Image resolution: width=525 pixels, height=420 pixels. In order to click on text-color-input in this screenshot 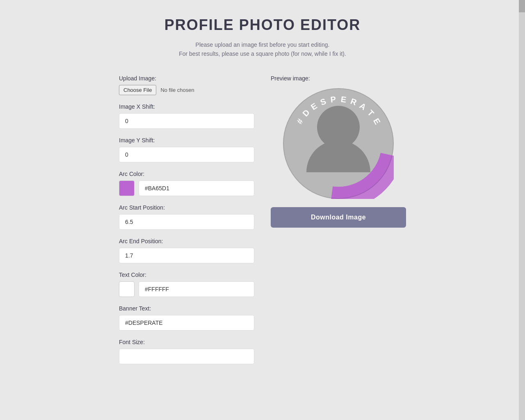, I will do `click(196, 289)`.